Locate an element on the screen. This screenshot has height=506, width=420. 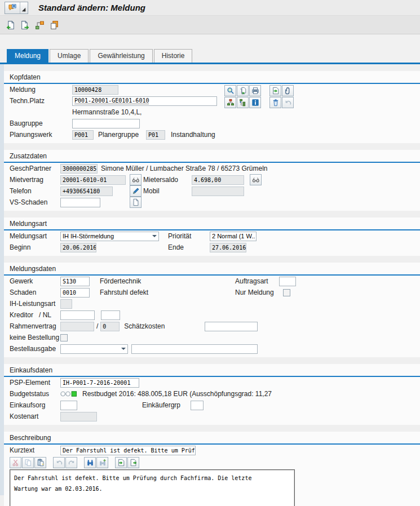
kostenart-field is located at coordinates (79, 417).